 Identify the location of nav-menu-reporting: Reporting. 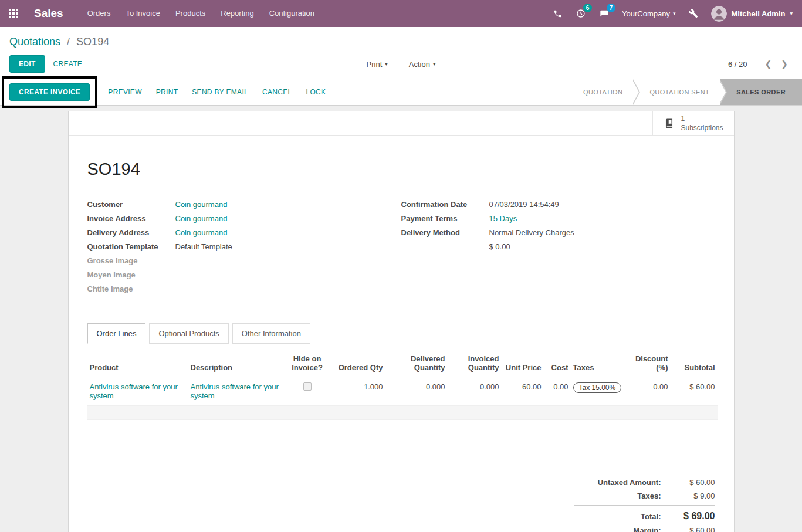
(237, 13).